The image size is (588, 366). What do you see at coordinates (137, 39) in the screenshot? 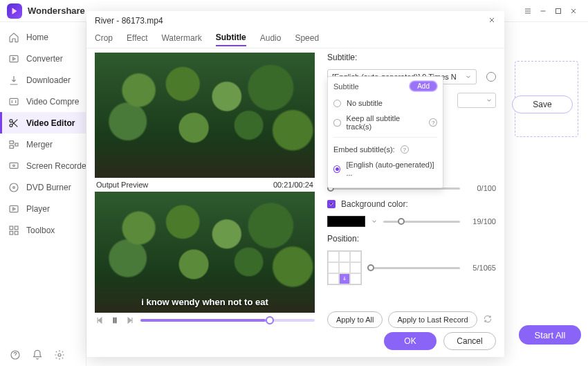
I see `tab-effect: Effect` at bounding box center [137, 39].